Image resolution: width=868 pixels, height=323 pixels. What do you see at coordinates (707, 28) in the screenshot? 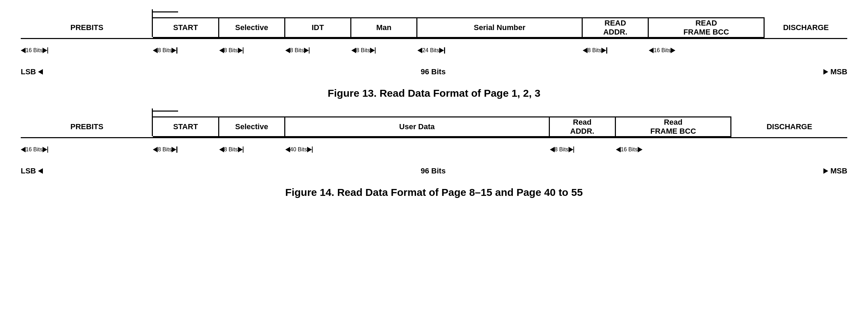
I see `field-read-frame-bcc-13: READ FRAME BCC` at bounding box center [707, 28].